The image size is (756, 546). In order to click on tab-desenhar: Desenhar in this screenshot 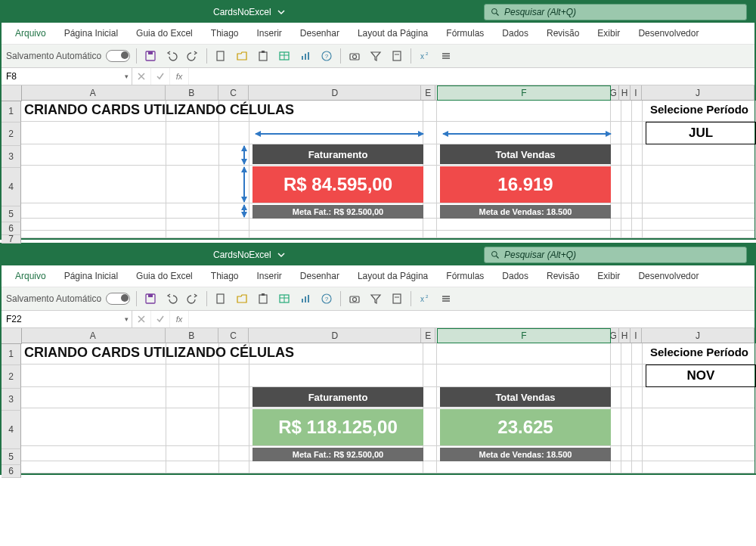, I will do `click(320, 33)`.